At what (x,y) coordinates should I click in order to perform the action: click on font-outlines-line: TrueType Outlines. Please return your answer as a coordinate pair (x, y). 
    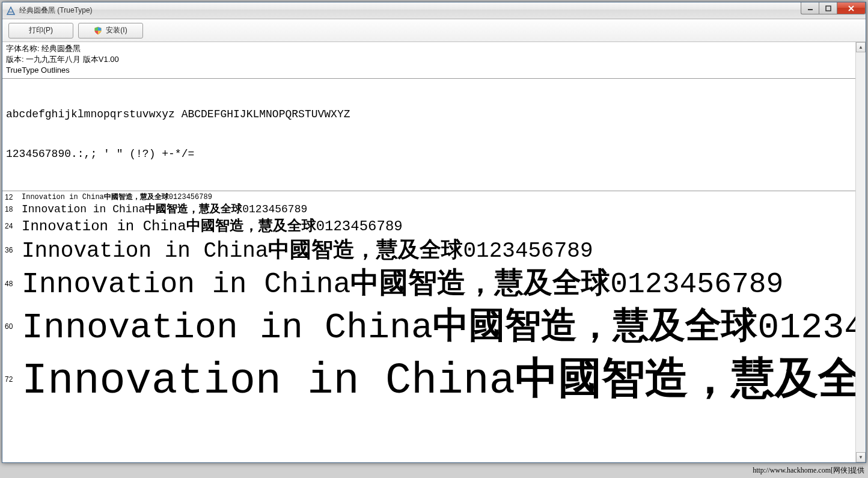
    Looking at the image, I should click on (434, 70).